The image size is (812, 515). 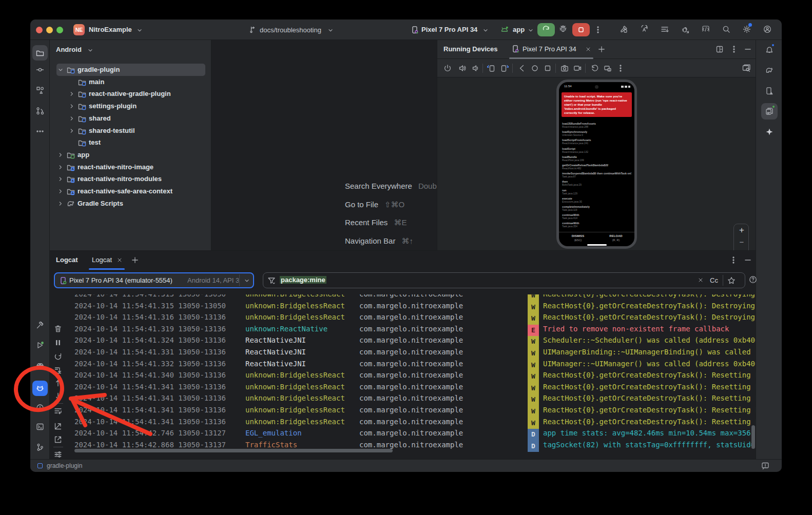 What do you see at coordinates (769, 111) in the screenshot?
I see `running-devices-button` at bounding box center [769, 111].